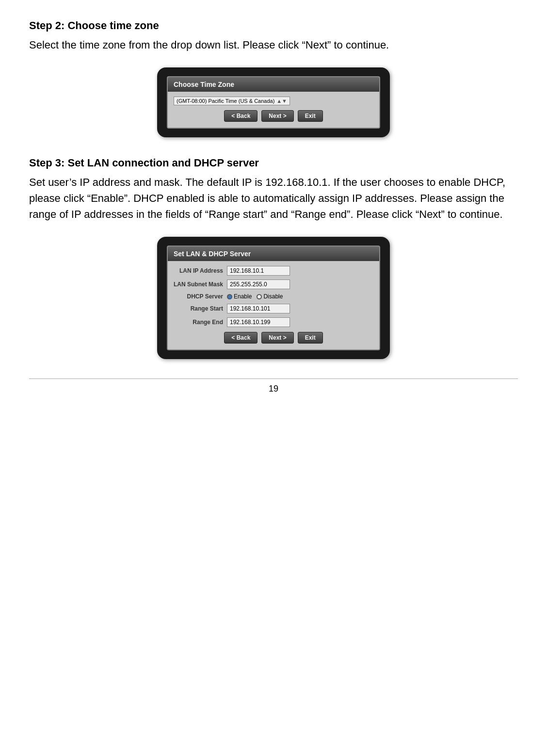 The height and width of the screenshot is (756, 547). What do you see at coordinates (274, 101) in the screenshot?
I see `step2-timezone-row: (GMT-08:00) Pacific Time (US & Canada) ▲…` at bounding box center [274, 101].